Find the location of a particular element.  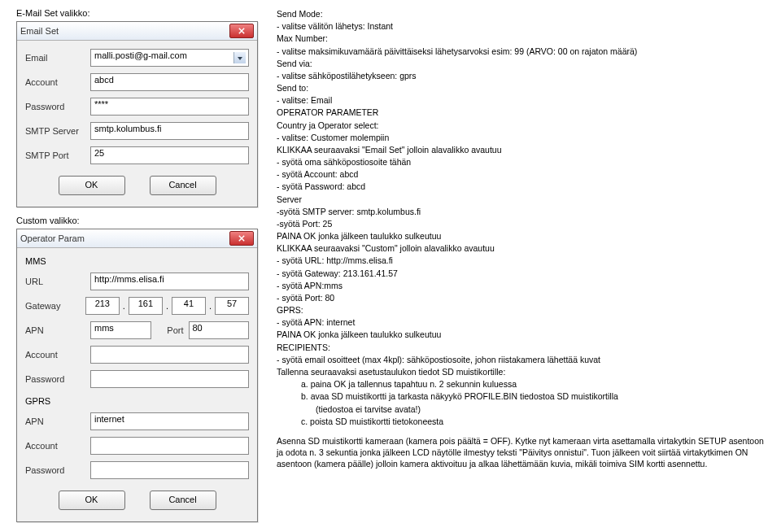

instr-line: - syötä Password: abcd is located at coordinates (521, 186).